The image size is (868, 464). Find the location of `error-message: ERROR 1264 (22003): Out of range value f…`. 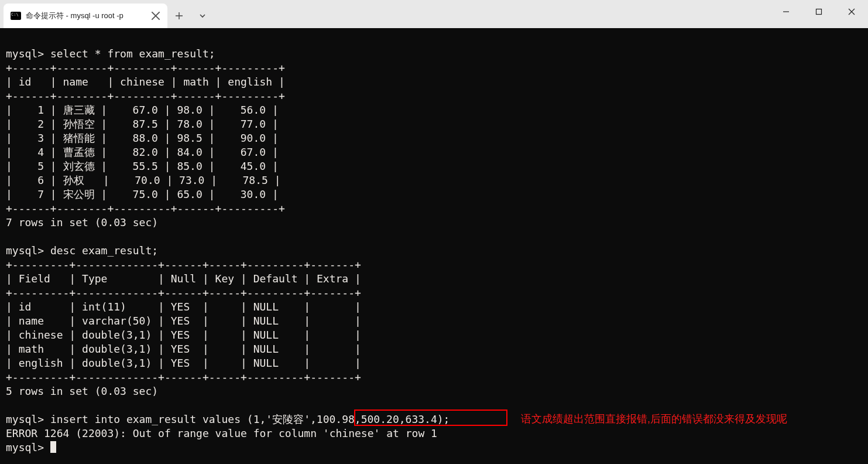

error-message: ERROR 1264 (22003): Out of range value f… is located at coordinates (221, 434).